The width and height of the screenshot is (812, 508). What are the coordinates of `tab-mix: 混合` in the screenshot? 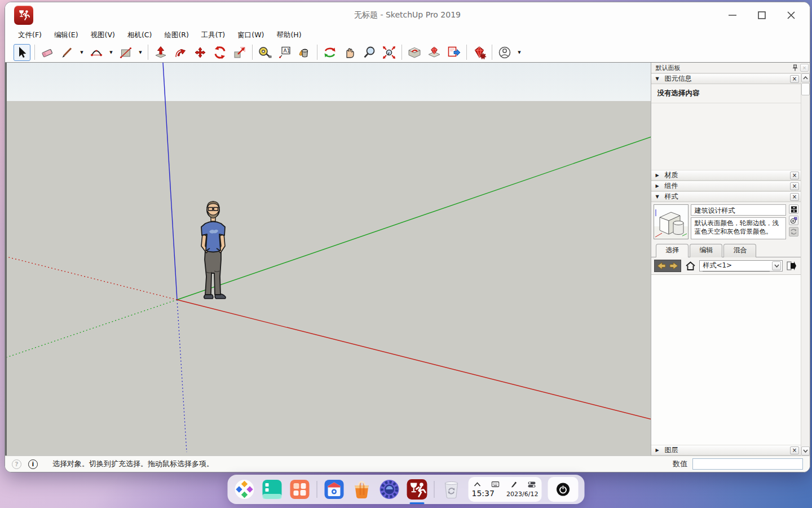 It's located at (740, 251).